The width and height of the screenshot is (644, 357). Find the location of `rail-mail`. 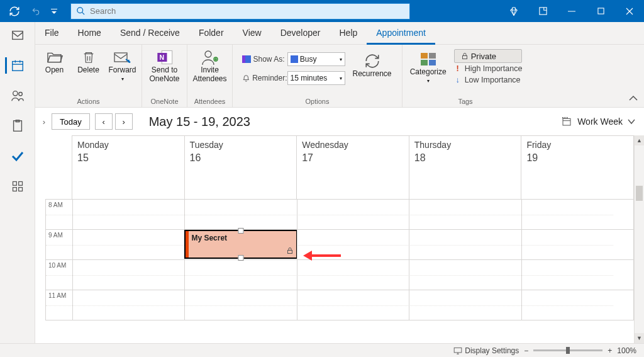

rail-mail is located at coordinates (18, 35).